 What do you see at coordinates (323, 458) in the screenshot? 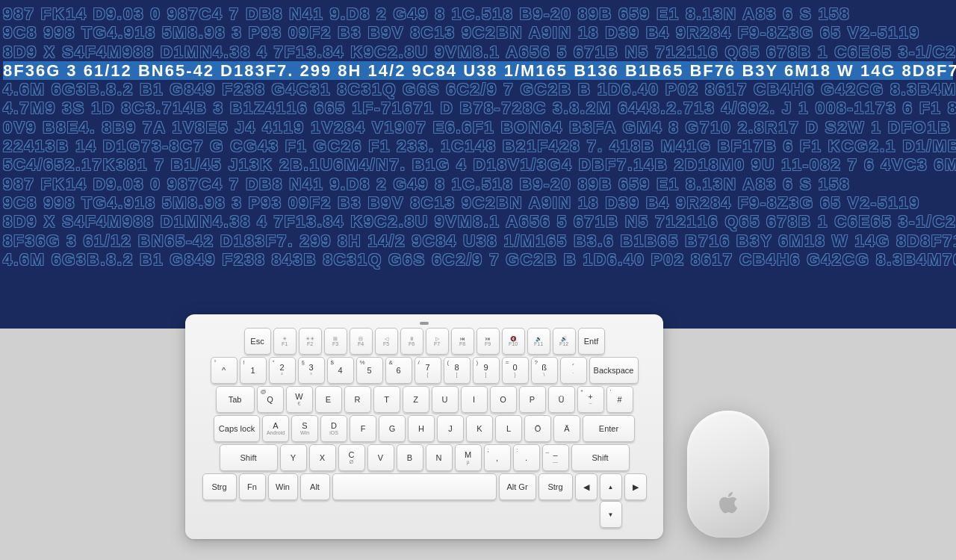
I see `key-x: X` at bounding box center [323, 458].